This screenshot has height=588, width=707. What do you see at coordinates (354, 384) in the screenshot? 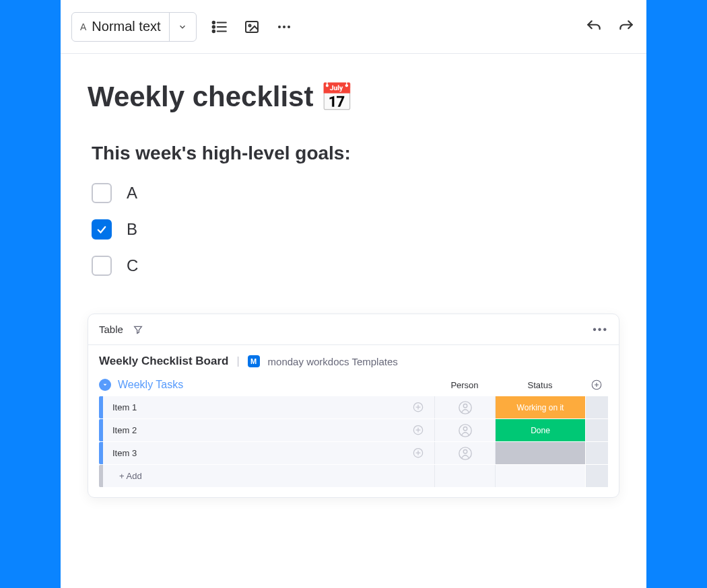
I see `group-header: Weekly Tasks Person Status` at bounding box center [354, 384].